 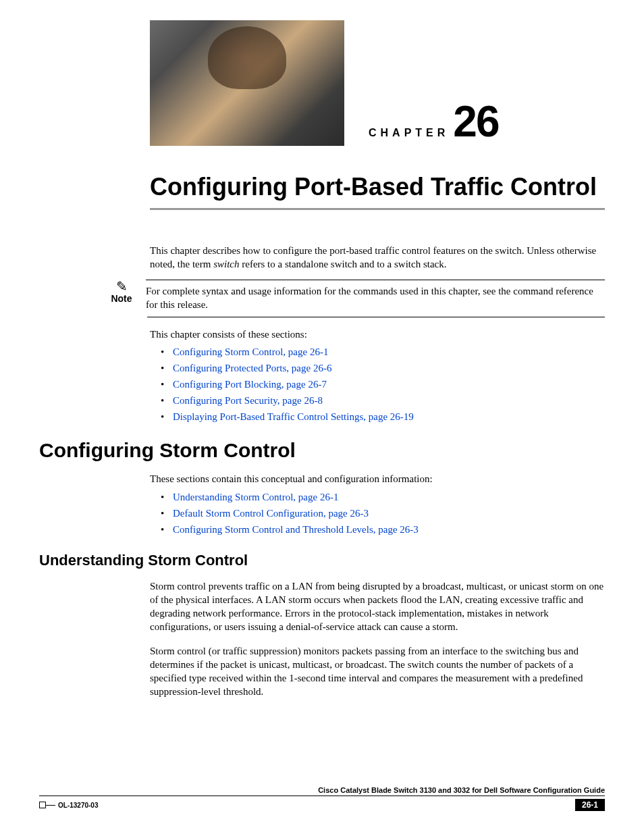 I want to click on toc-link: Displaying Port-Based Traffic Control Se…, so click(x=293, y=417).